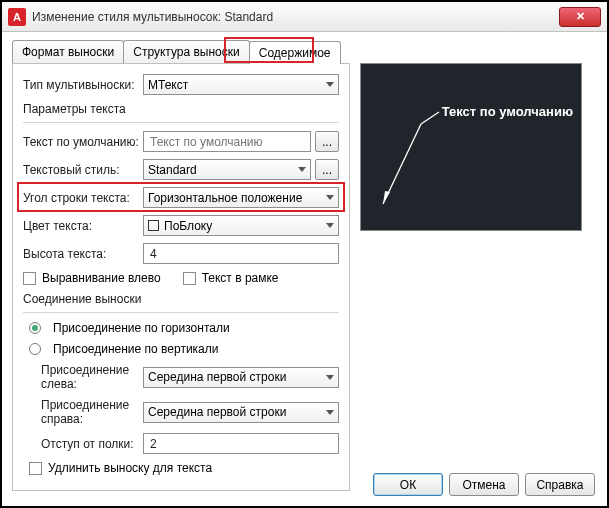 This screenshot has height=508, width=609. What do you see at coordinates (508, 112) in the screenshot?
I see `preview-default-text: Текст по умолчанию` at bounding box center [508, 112].